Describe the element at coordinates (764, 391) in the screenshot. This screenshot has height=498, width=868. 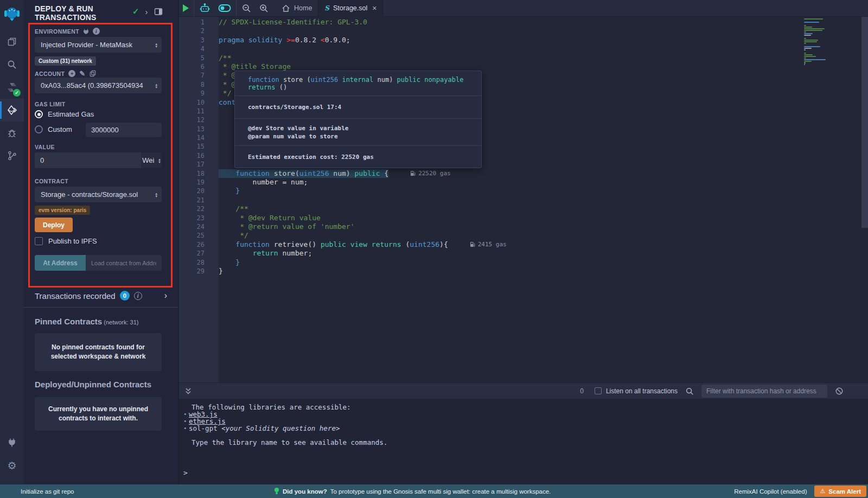
I see `terminal-filter-input` at that location.